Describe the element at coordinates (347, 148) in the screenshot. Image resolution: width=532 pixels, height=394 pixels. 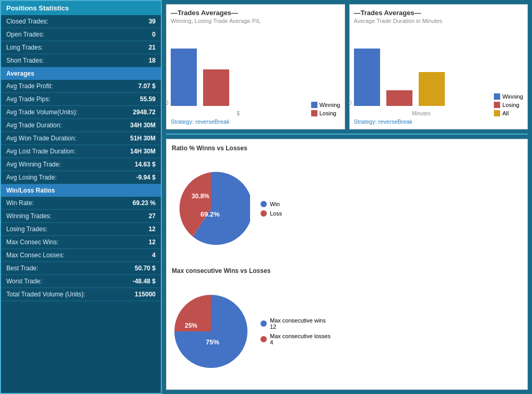
I see `pie1-title: Ratio % Winns vs Losses` at that location.